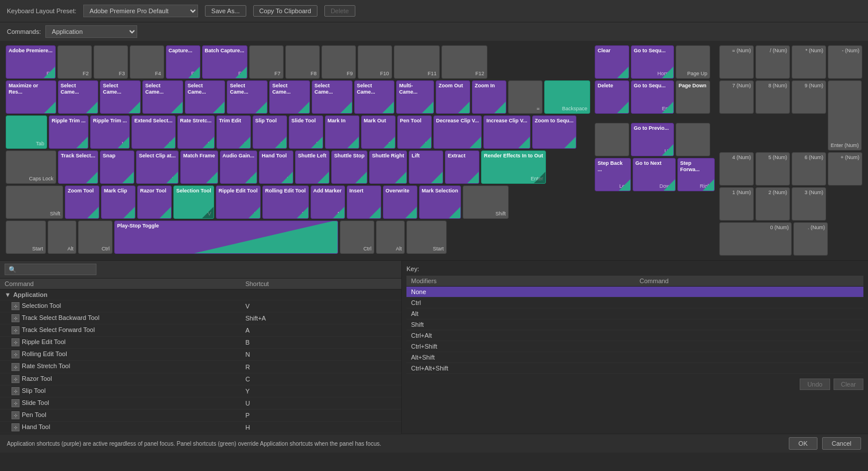  I want to click on key-backtick: Maximize or Res... `, so click(31, 97).